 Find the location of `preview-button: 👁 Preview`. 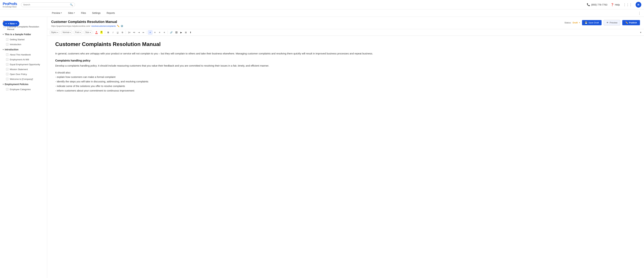

preview-button: 👁 Preview is located at coordinates (612, 23).